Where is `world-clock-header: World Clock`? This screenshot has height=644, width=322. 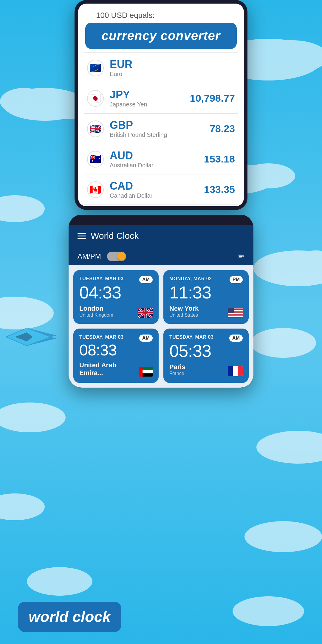 world-clock-header: World Clock is located at coordinates (161, 236).